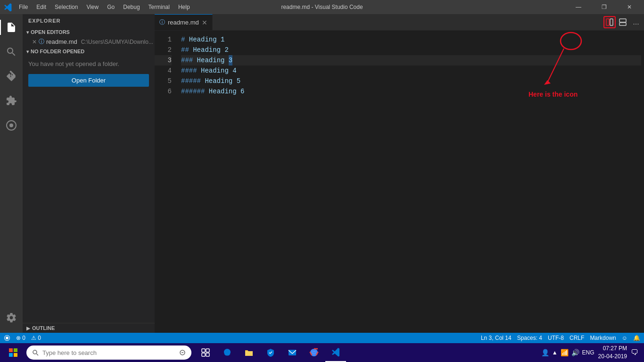  What do you see at coordinates (62, 41) in the screenshot?
I see `file-tab-name: readme.md` at bounding box center [62, 41].